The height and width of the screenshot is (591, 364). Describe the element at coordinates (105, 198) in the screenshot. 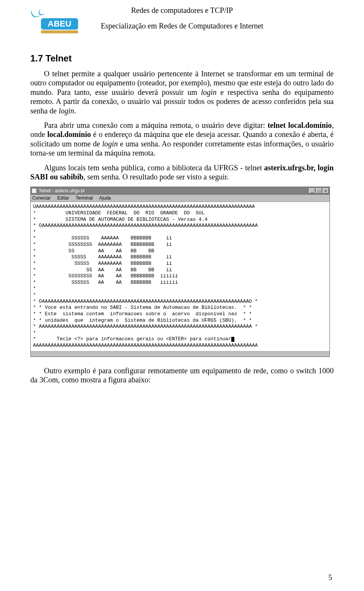

I see `menu-ajuda: Ajuda` at that location.